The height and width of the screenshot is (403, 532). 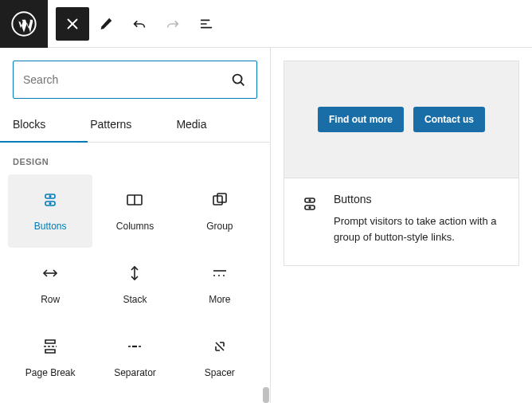 I want to click on block-label: Buttons, so click(x=51, y=226).